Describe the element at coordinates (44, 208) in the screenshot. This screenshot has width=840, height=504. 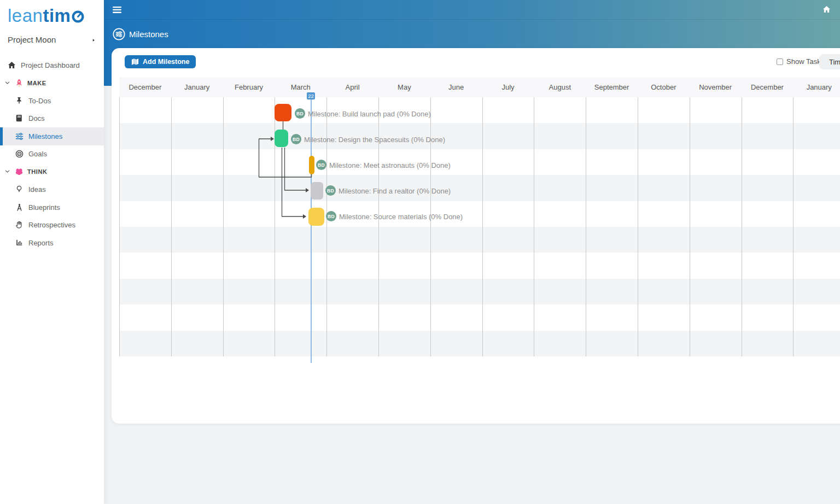
I see `sidebar-item-label: Blueprints` at that location.